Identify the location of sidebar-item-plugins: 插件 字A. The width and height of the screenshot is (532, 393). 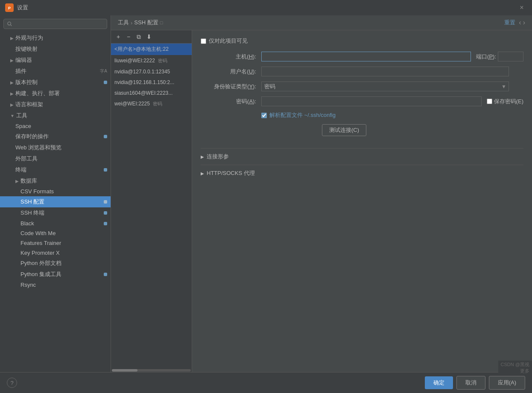
(56, 71).